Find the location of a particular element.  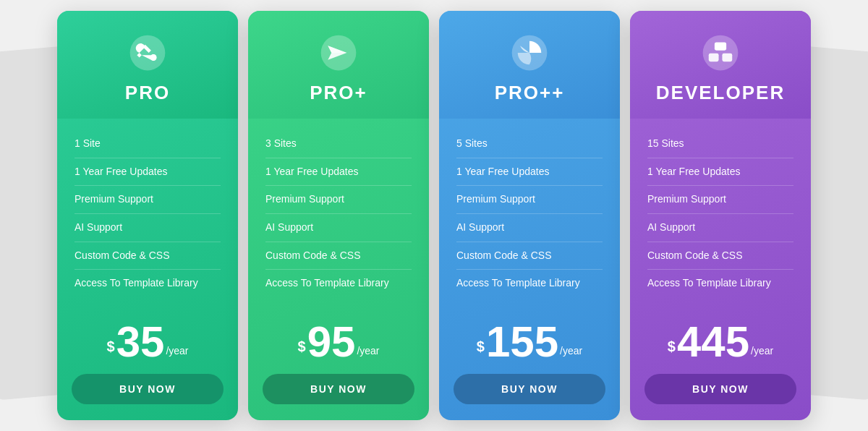

card-price-pro: $ 35 /year is located at coordinates (148, 341).